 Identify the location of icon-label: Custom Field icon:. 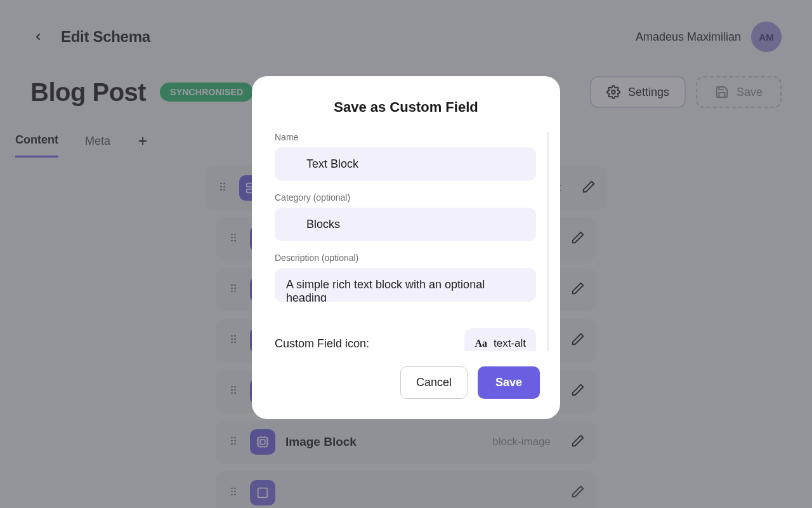
(322, 344).